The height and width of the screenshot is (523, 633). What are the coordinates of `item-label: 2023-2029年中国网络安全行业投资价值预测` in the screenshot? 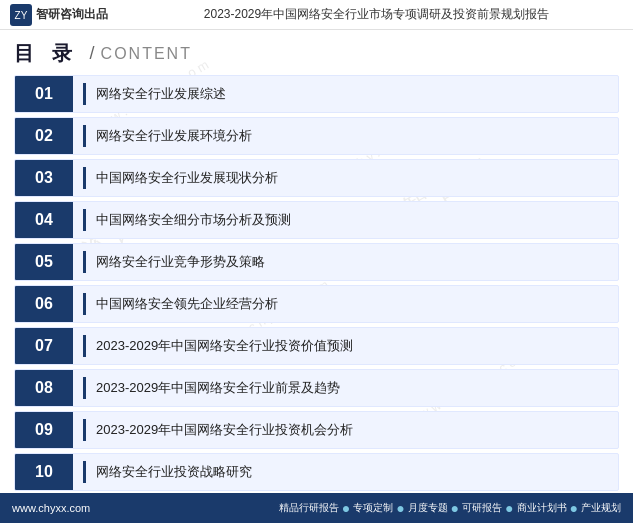 It's located at (357, 346).